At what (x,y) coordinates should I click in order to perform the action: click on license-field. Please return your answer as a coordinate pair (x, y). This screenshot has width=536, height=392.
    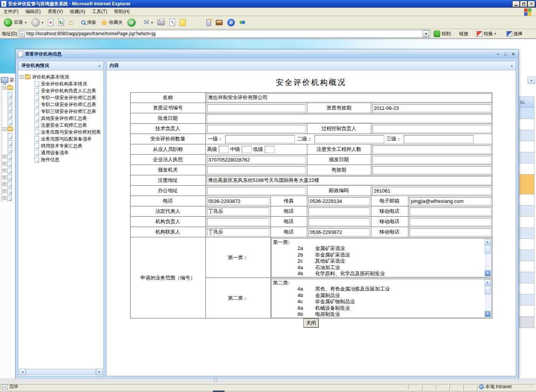
    Looking at the image, I should click on (256, 160).